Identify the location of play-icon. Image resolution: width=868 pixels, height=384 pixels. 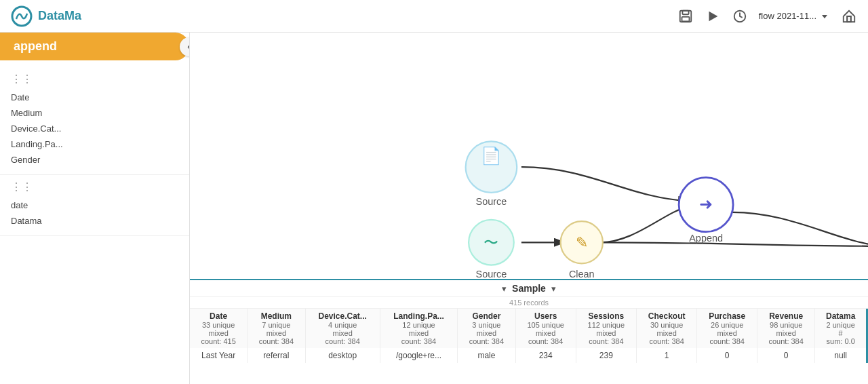
(713, 16).